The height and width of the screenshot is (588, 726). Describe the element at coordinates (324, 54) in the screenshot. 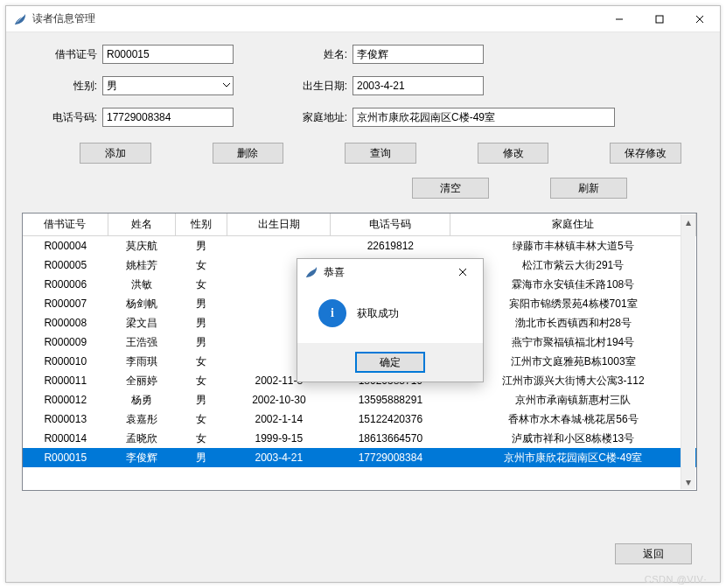

I see `name-label: 姓名:` at that location.